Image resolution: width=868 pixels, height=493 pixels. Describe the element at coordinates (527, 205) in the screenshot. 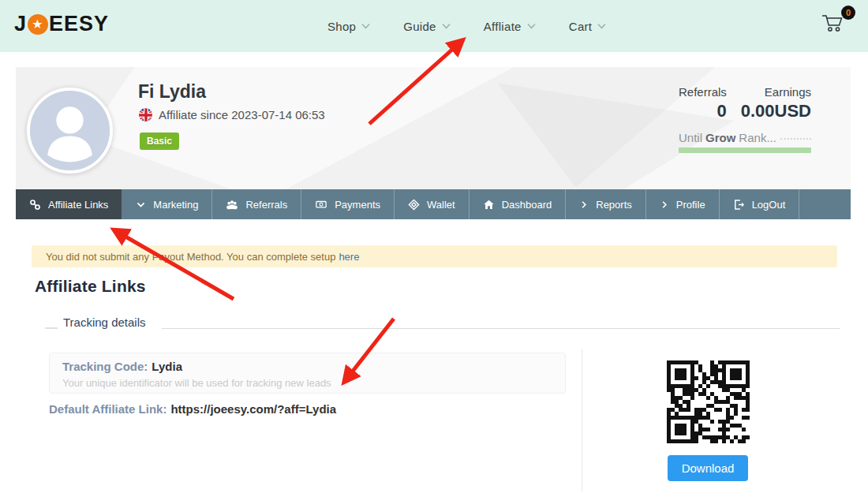

I see `tab-label: Dashboard` at that location.